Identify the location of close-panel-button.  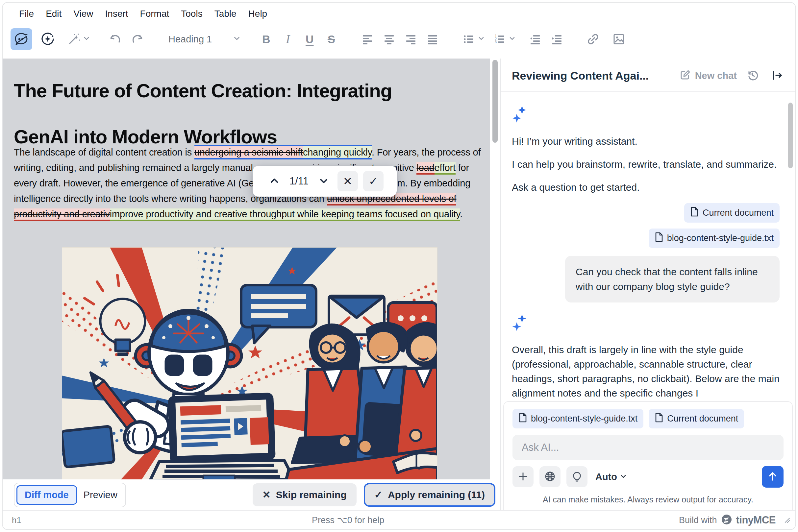
(777, 76).